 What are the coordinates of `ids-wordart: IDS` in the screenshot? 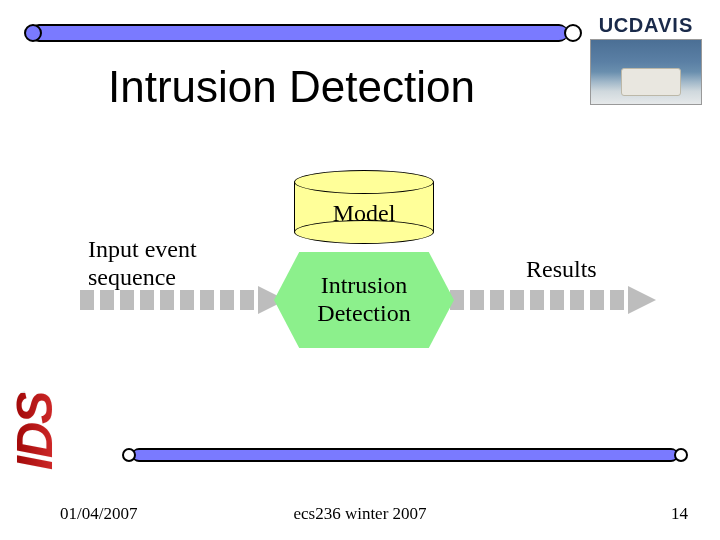 It's located at (35, 432).